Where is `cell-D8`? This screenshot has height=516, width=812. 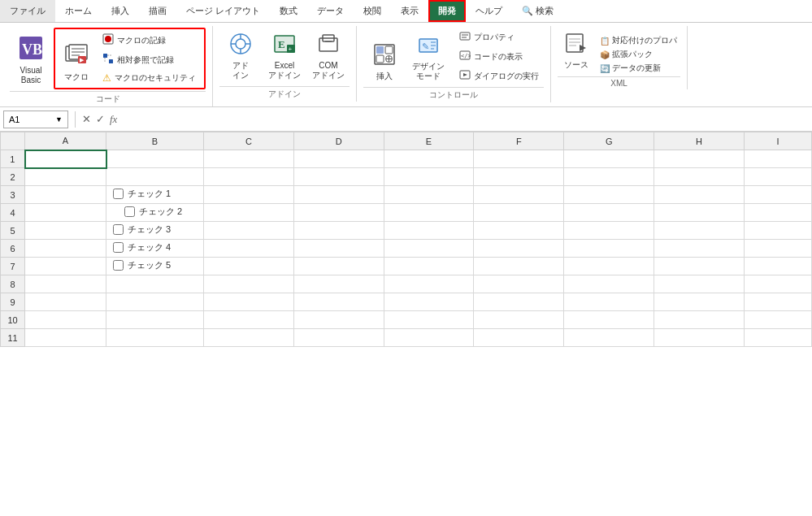
cell-D8 is located at coordinates (338, 284).